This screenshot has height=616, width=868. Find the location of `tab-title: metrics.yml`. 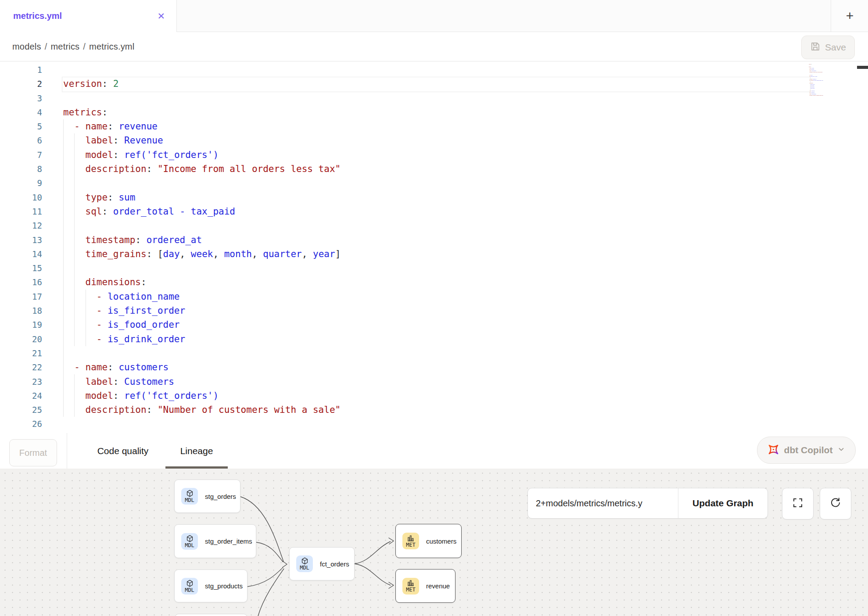

tab-title: metrics.yml is located at coordinates (38, 16).